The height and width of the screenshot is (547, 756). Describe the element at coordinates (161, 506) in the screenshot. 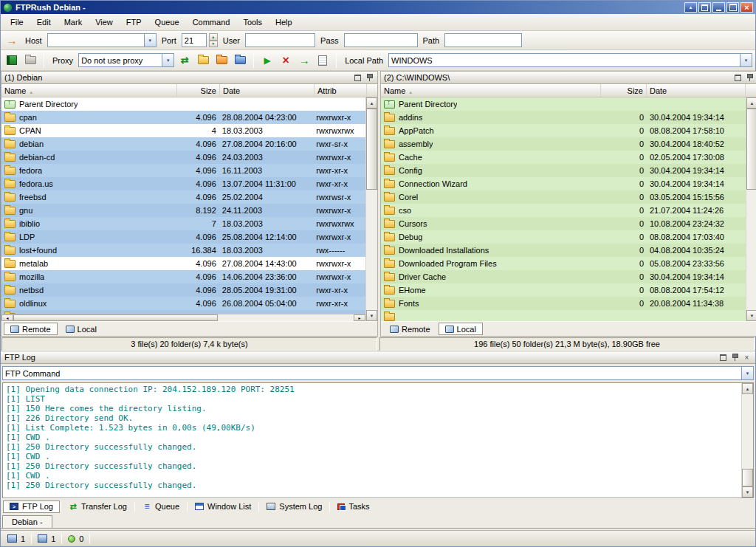

I see `tab-queue: Queue` at that location.